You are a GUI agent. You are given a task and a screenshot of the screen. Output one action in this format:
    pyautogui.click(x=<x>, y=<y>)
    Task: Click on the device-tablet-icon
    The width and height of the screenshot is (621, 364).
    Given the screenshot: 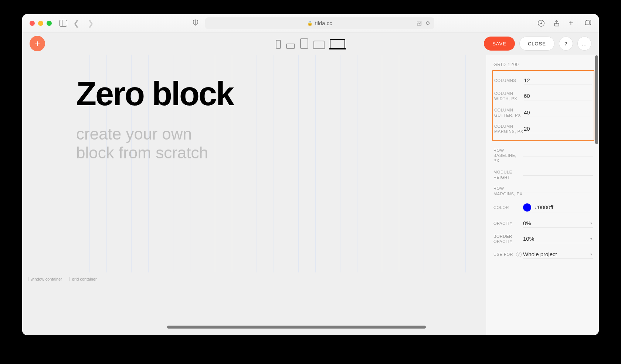 What is the action you would take?
    pyautogui.click(x=304, y=44)
    